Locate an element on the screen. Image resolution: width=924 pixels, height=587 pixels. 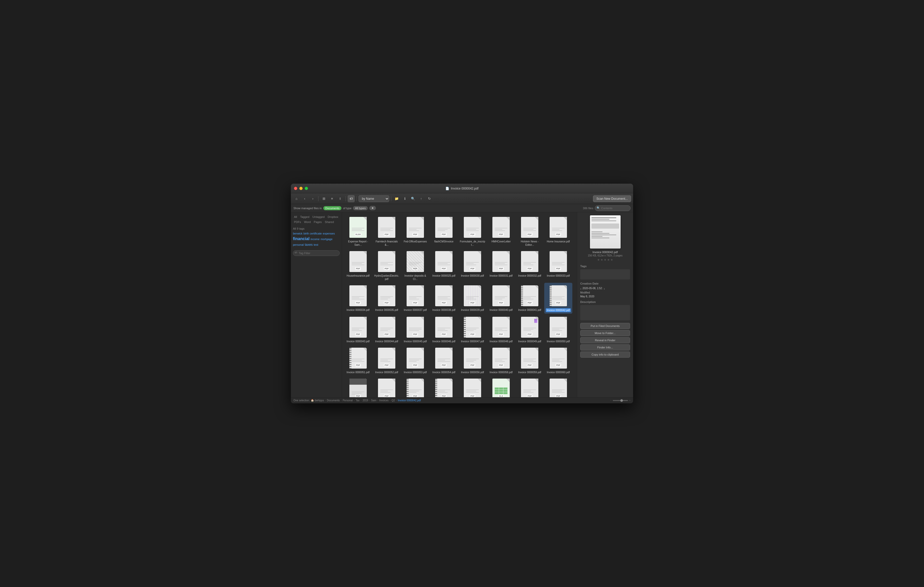
tag-mortgage: mortgage is located at coordinates (326, 239).